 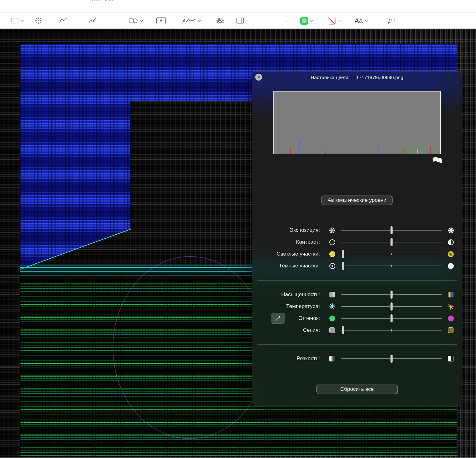 I want to click on draw-tool-button, so click(x=93, y=21).